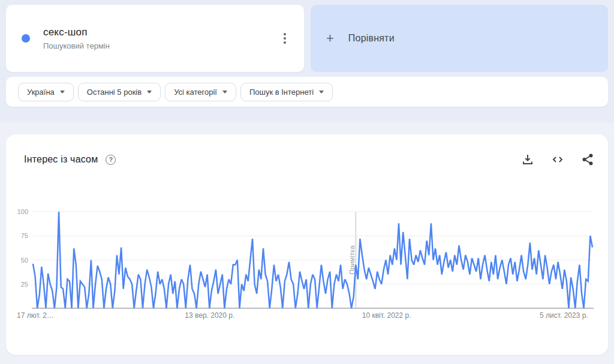 This screenshot has width=614, height=364. I want to click on series-color-dot, so click(26, 38).